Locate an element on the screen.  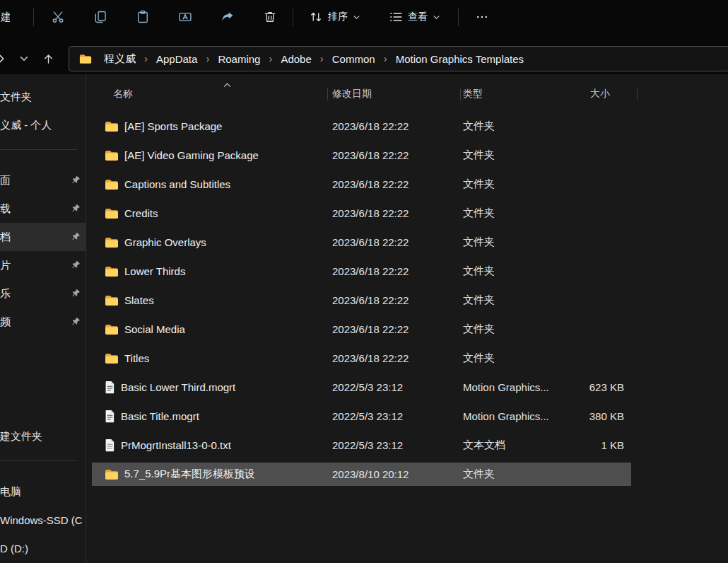
paste-button is located at coordinates (143, 17).